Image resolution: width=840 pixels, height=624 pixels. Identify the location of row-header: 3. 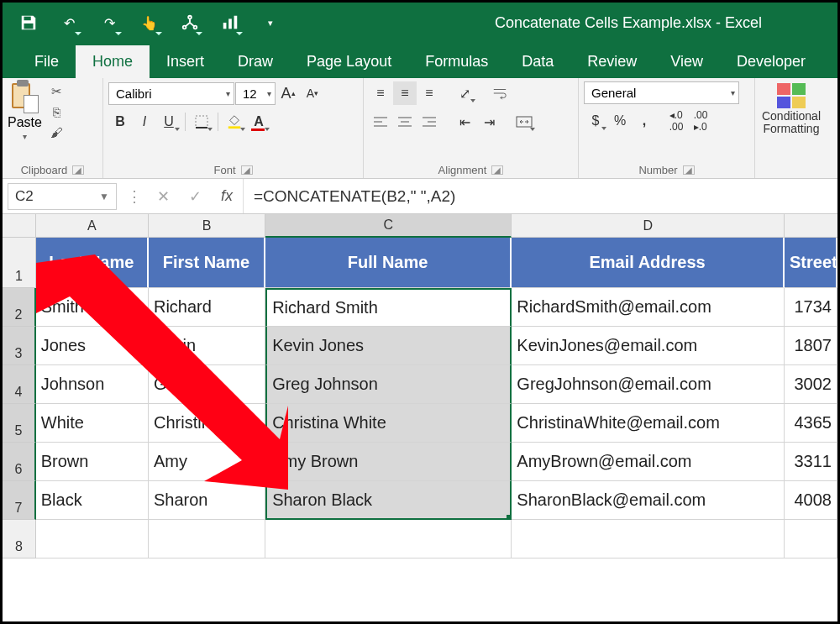
(19, 346).